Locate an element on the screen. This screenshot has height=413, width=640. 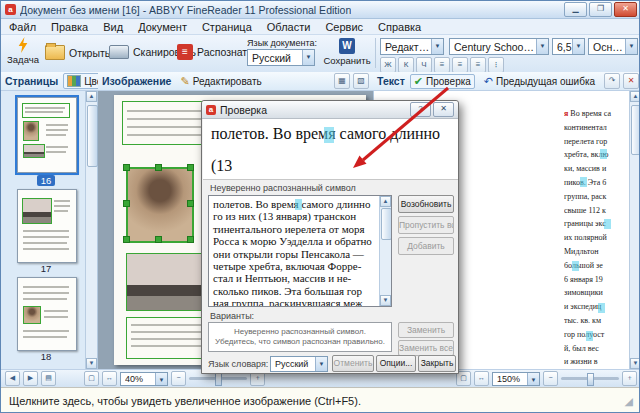
skip-all-button: Пропустить всё is located at coordinates (426, 225).